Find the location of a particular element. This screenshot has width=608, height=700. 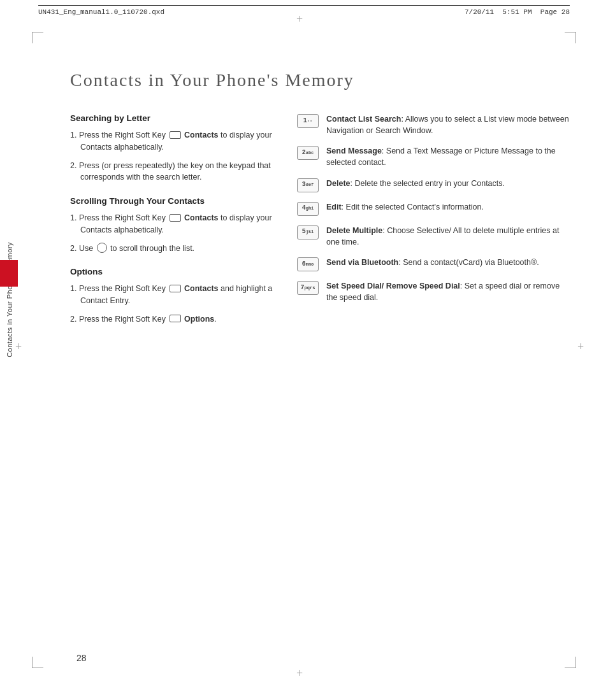

list-item: 1▪▪ Contact List Search: Allows you to s… is located at coordinates (433, 125).